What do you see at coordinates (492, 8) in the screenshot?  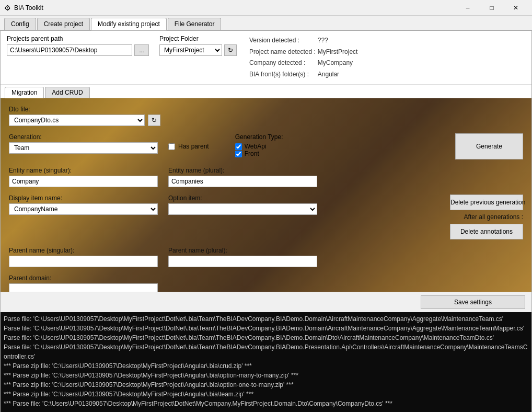 I see `maximize-button: □` at bounding box center [492, 8].